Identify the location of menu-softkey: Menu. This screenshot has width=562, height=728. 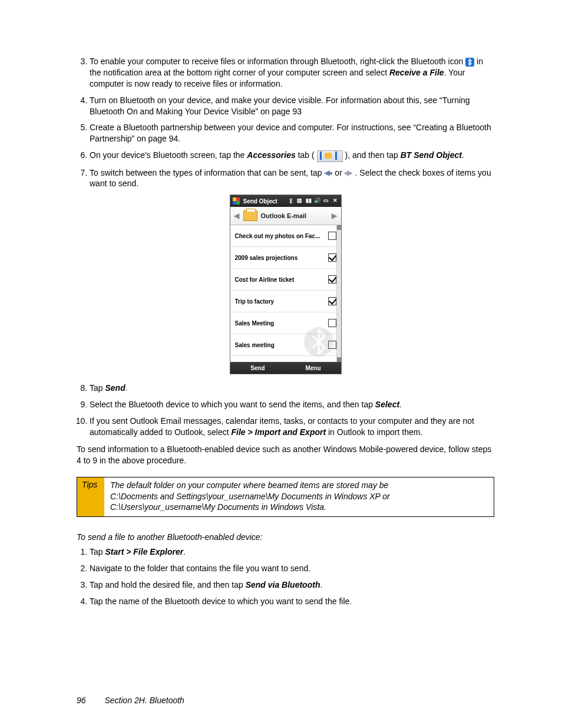
(313, 368).